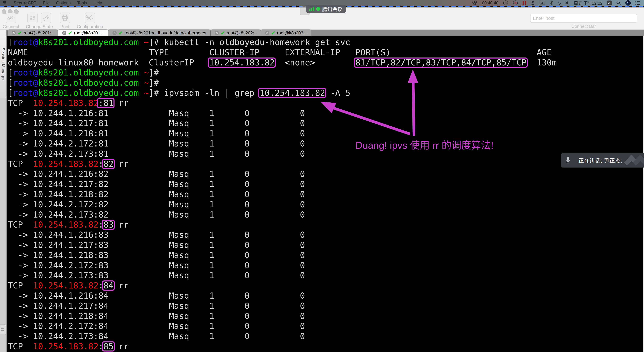 The height and width of the screenshot is (352, 644). Describe the element at coordinates (108, 225) in the screenshot. I see `terminal-highlighted-text: 83` at that location.